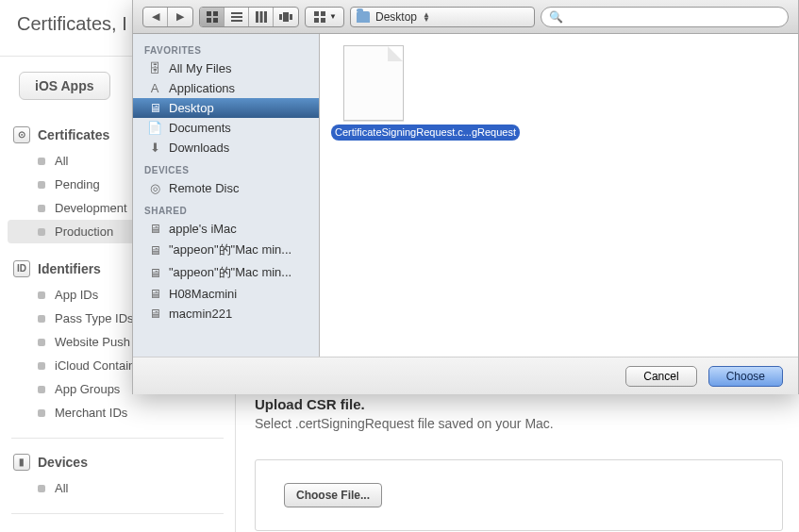  I want to click on sidebar-item-devices-all: All, so click(117, 489).